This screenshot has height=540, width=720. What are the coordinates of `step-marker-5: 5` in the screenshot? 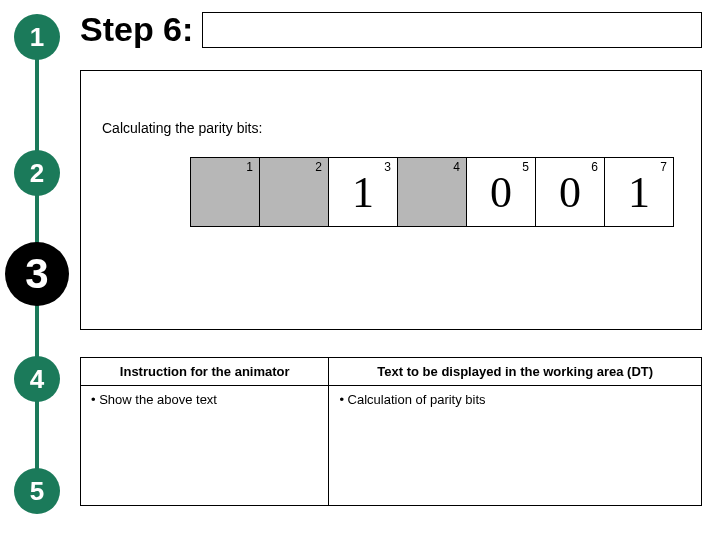 It's located at (37, 491).